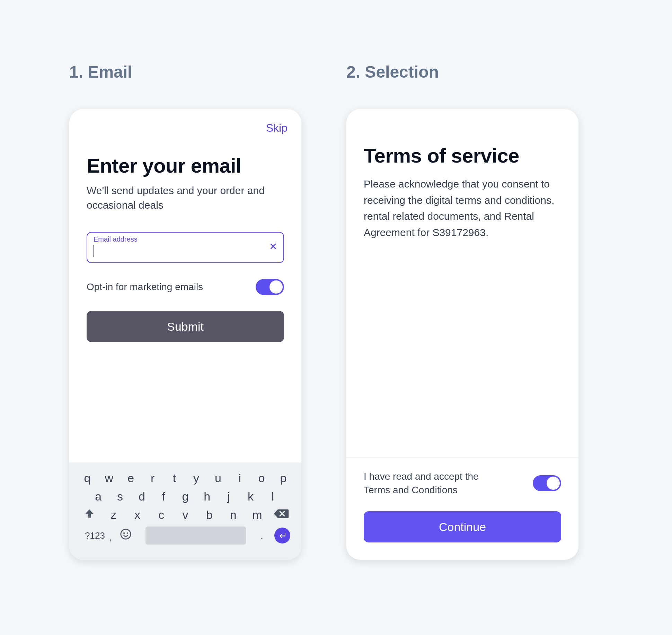  What do you see at coordinates (262, 536) in the screenshot?
I see `period-key: .` at bounding box center [262, 536].